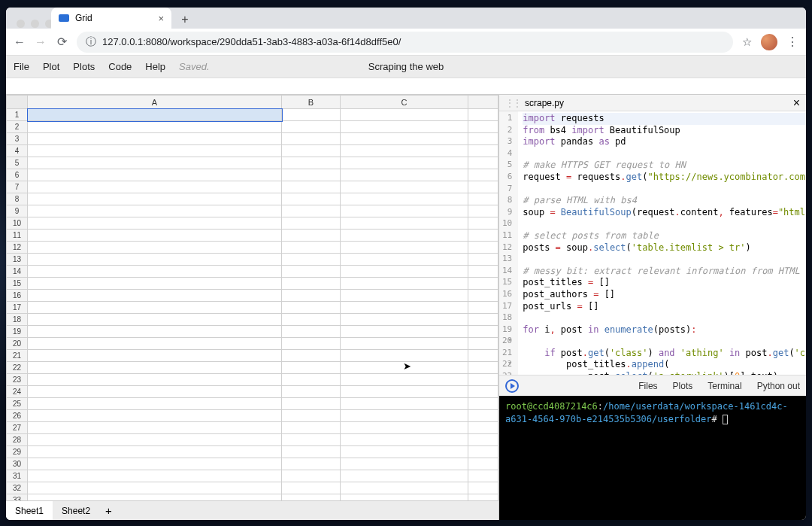  Describe the element at coordinates (17, 452) in the screenshot. I see `row-header: 29` at that location.